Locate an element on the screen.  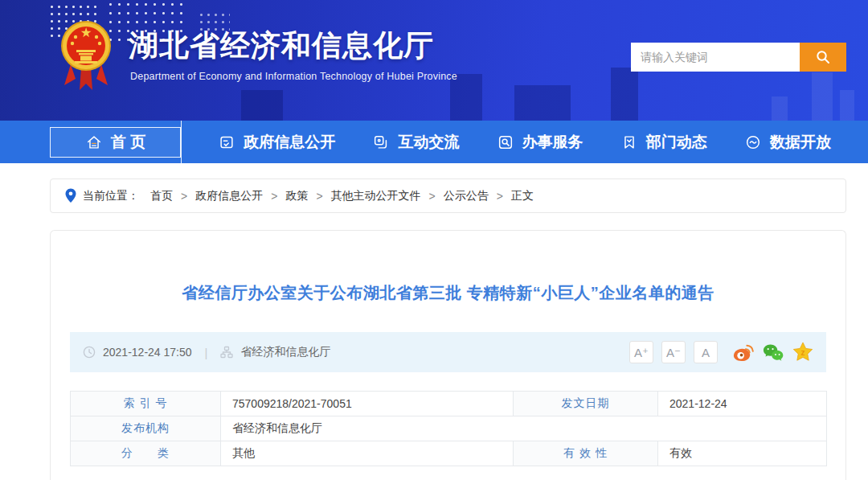
data-wave-icon is located at coordinates (753, 142).